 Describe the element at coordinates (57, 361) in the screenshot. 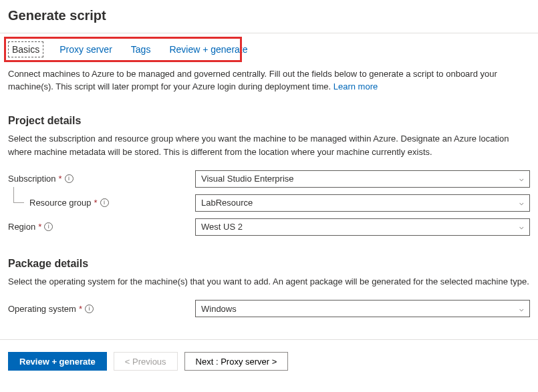

I see `review-generate-button: Review + generate` at that location.